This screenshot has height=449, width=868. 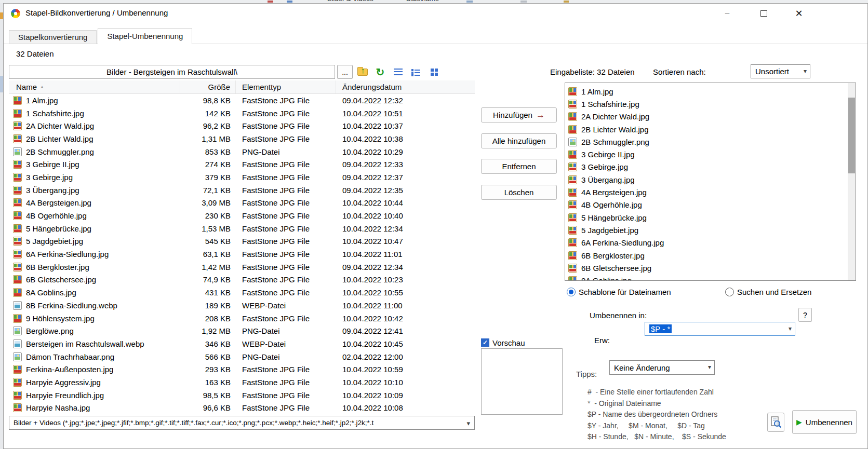 What do you see at coordinates (519, 192) in the screenshot?
I see `clear-button: Löschen` at bounding box center [519, 192].